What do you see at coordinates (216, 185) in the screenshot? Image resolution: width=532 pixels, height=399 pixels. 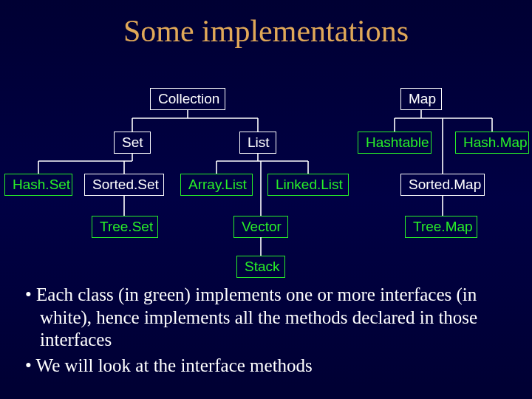 I see `node-arraylist: Array.List` at bounding box center [216, 185].